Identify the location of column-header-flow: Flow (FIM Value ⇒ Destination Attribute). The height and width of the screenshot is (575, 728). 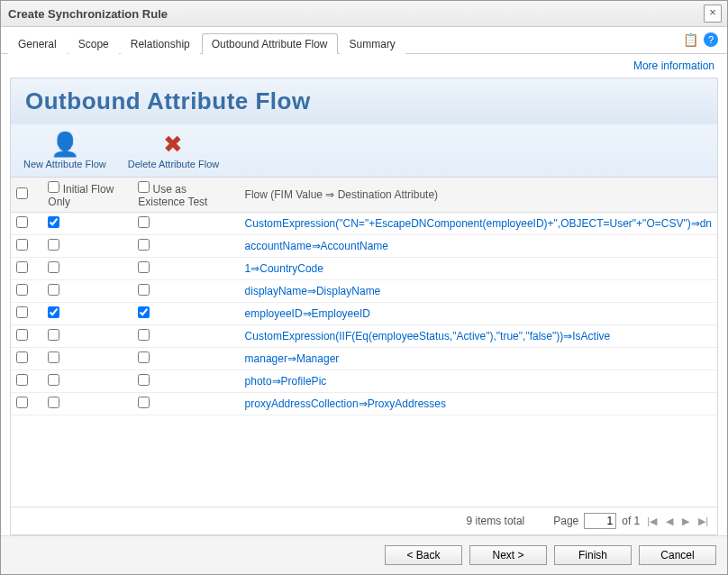
(478, 195).